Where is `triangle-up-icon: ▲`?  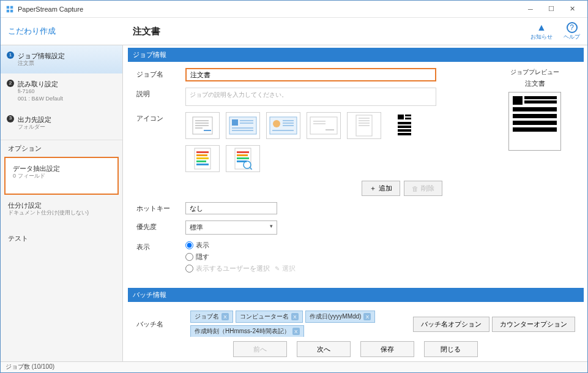 triangle-up-icon: ▲ is located at coordinates (541, 28).